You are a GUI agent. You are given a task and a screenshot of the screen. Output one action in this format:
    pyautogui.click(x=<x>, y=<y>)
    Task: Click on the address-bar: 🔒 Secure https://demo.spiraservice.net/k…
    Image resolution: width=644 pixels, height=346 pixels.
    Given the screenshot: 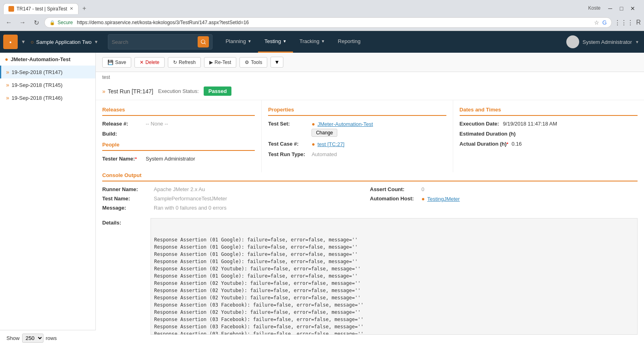 What is the action you would take?
    pyautogui.click(x=328, y=23)
    